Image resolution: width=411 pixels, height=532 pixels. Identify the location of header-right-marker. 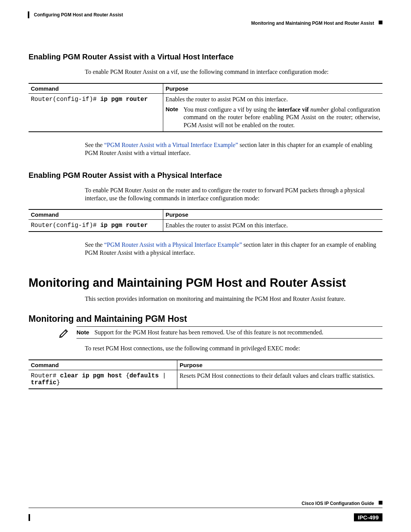
(381, 22).